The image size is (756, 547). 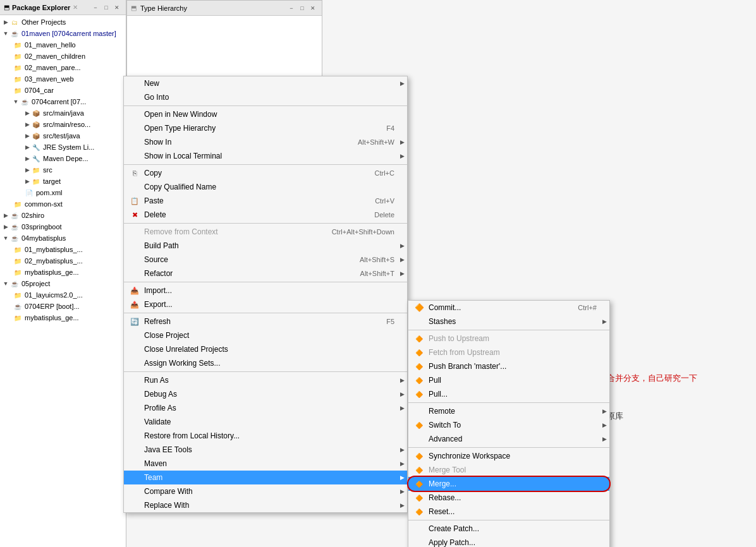 What do you see at coordinates (135, 450) in the screenshot?
I see `javaee-tools-icon` at bounding box center [135, 450].